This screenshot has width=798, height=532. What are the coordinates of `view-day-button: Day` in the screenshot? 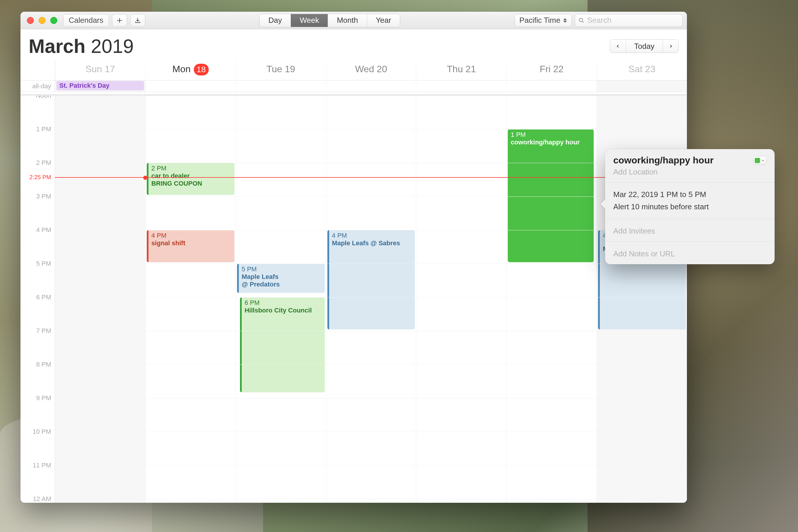 It's located at (275, 20).